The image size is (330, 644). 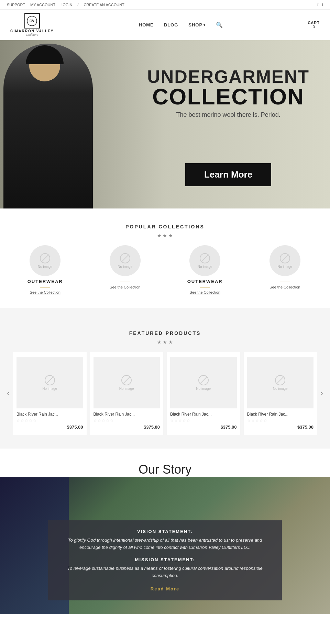 What do you see at coordinates (228, 97) in the screenshot?
I see `hero-title-line2: COLLECTION` at bounding box center [228, 97].